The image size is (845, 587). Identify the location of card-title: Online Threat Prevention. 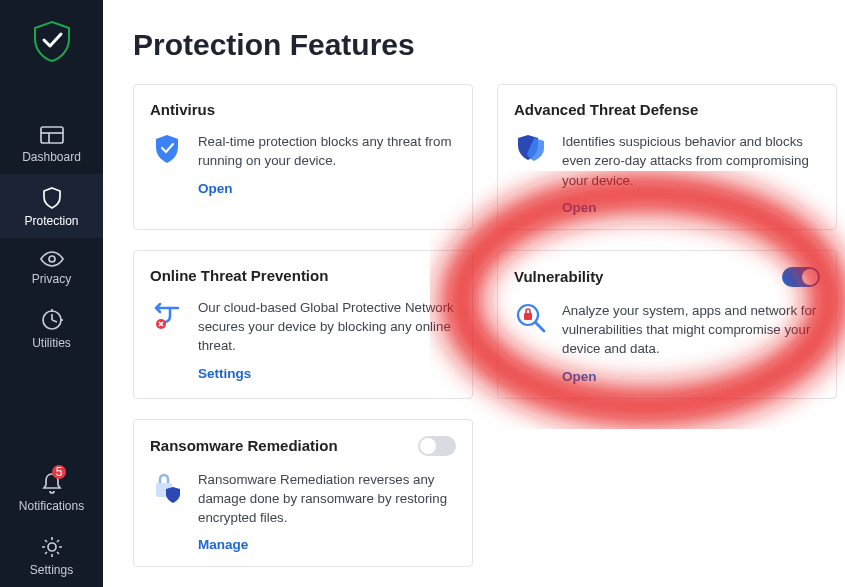
(239, 276).